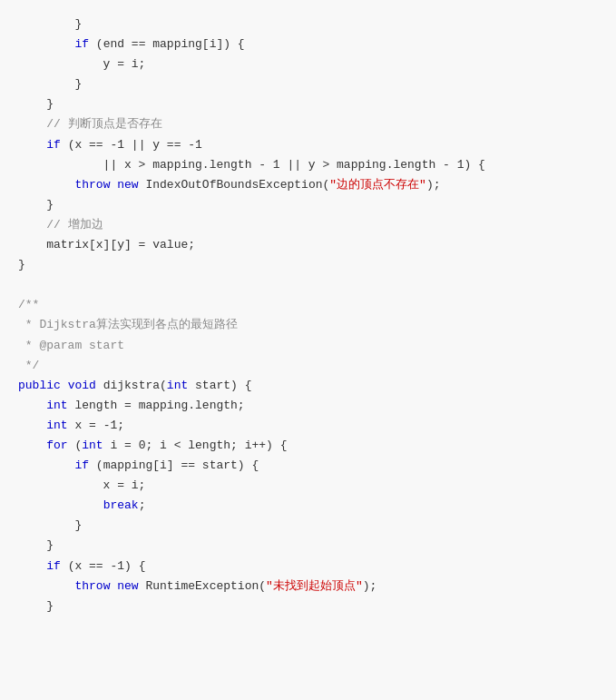  I want to click on code-line: matrix[x][y] = value;, so click(308, 245).